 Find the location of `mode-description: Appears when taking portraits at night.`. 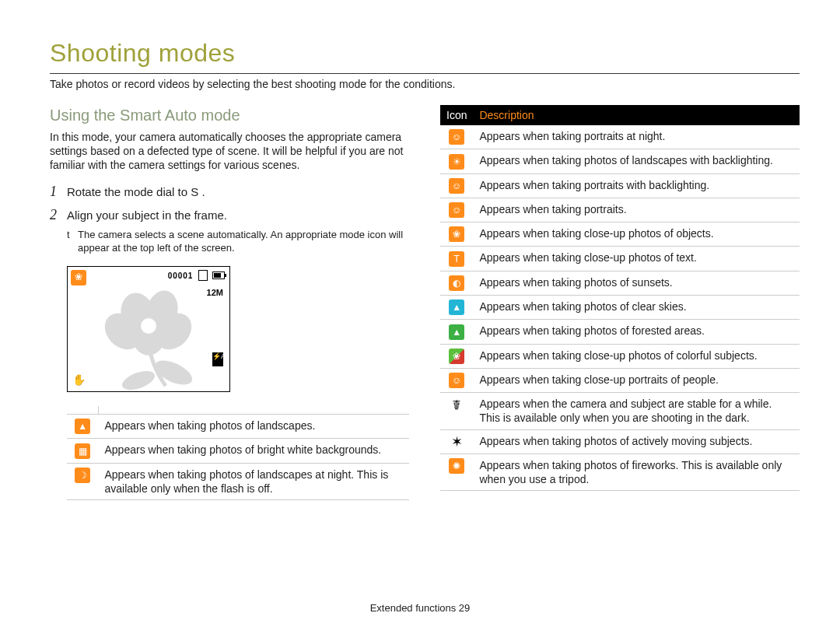

mode-description: Appears when taking portraits at night. is located at coordinates (636, 137).